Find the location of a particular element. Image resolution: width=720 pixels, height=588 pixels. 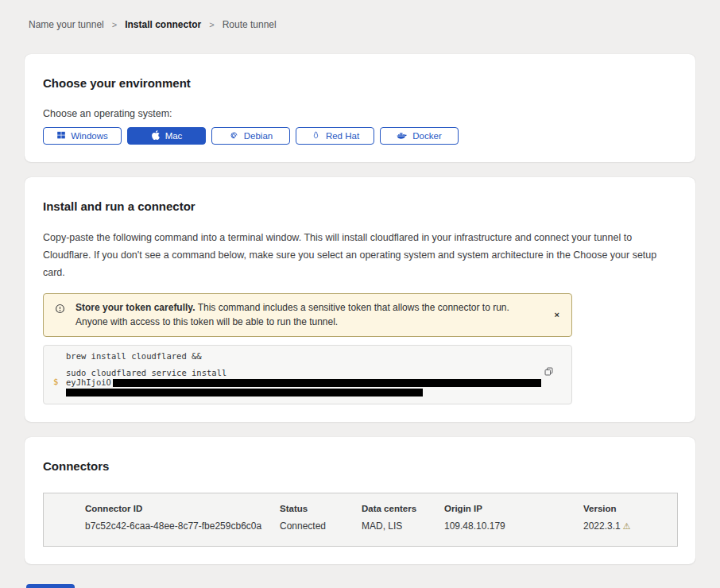

apple-logo-icon is located at coordinates (156, 136).